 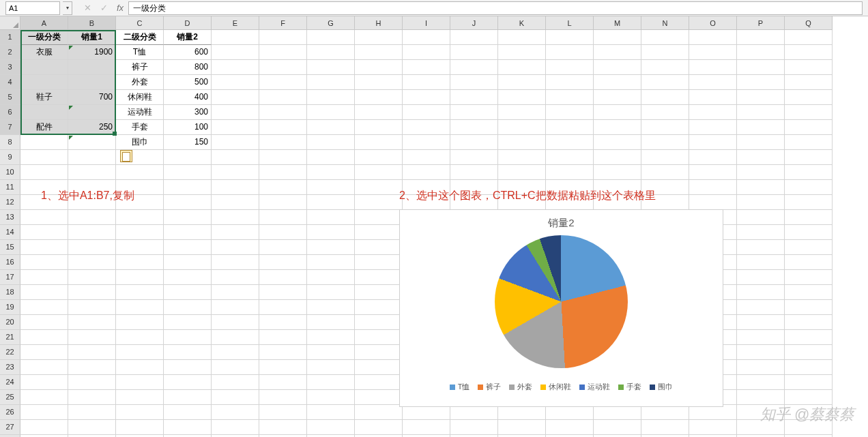 What do you see at coordinates (331, 217) in the screenshot?
I see `cell-G13` at bounding box center [331, 217].